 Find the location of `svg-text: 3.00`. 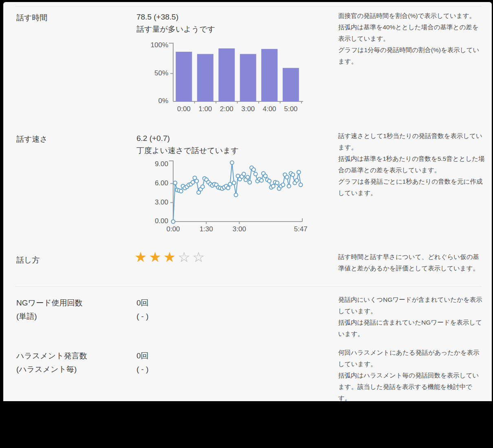

svg-text: 3.00 is located at coordinates (161, 202).